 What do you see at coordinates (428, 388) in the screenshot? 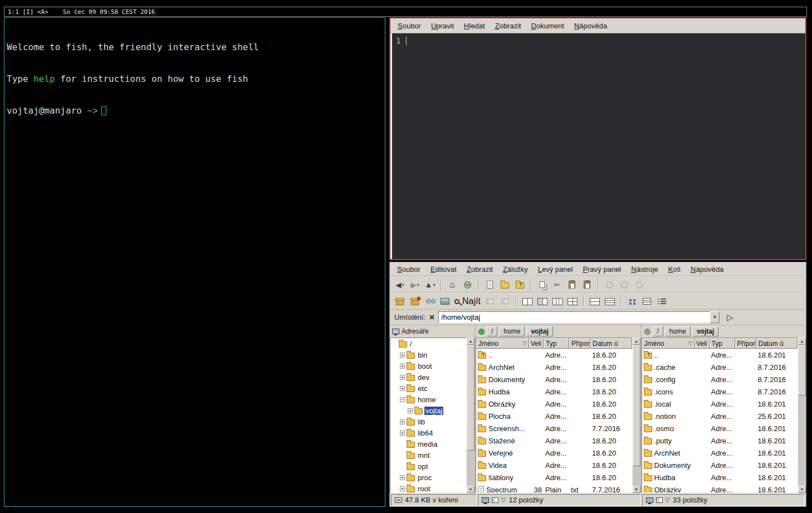
I see `tree-item-etc: +etc` at bounding box center [428, 388].